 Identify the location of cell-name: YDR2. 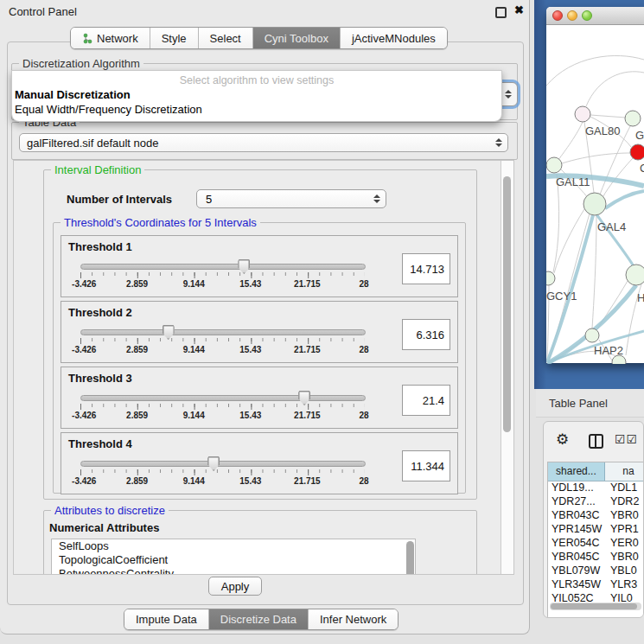
(628, 502).